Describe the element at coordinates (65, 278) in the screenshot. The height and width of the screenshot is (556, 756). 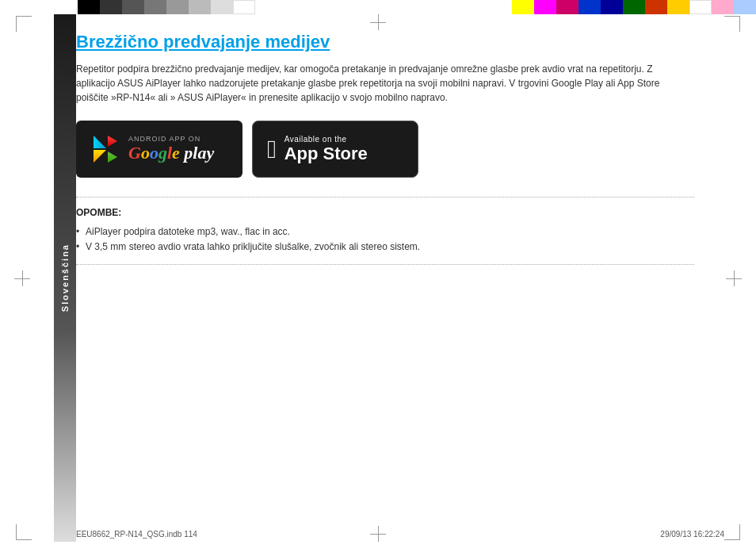
I see `sidebar-label: Slovenščina` at that location.